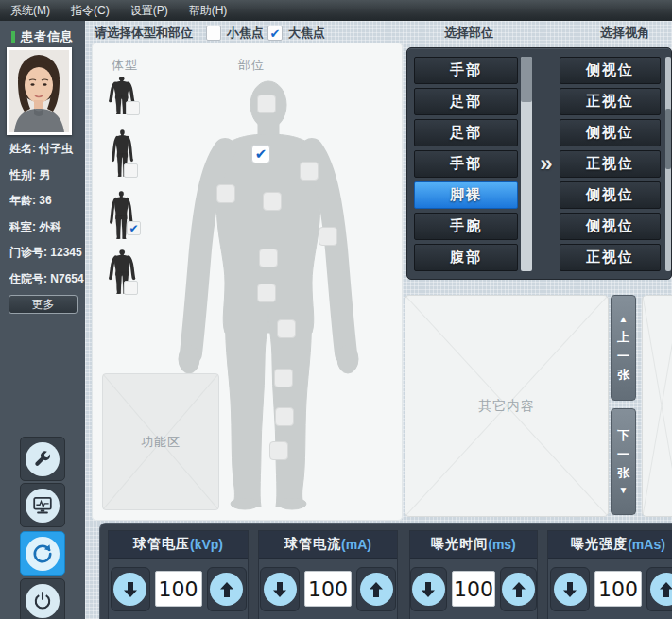 This screenshot has width=672, height=619. Describe the element at coordinates (214, 33) in the screenshot. I see `checkbox-unchecked-icon` at that location.